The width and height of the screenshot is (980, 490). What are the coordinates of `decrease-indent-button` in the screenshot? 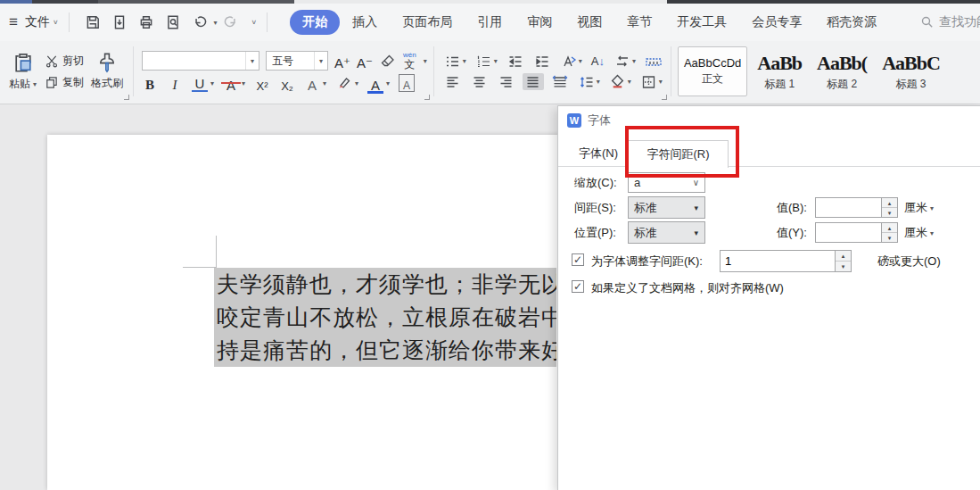 It's located at (515, 61).